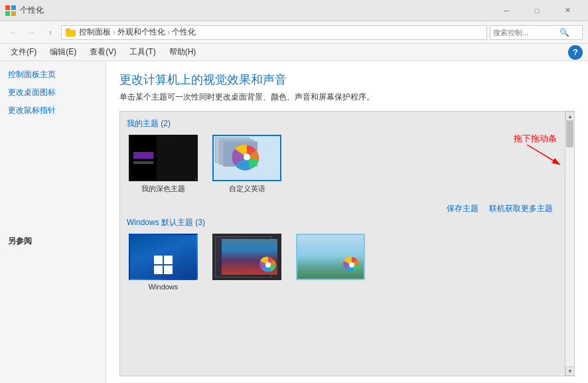 This screenshot has height=383, width=588. What do you see at coordinates (331, 257) in the screenshot?
I see `theme-win-flower-thumb` at bounding box center [331, 257].